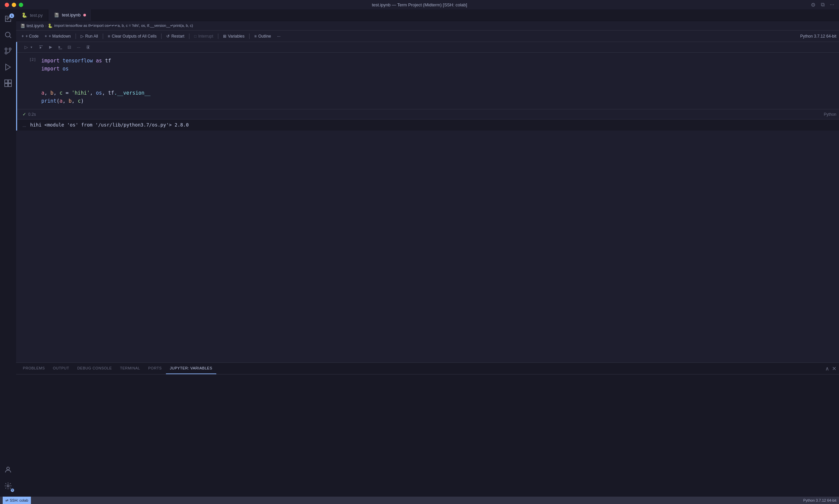 The width and height of the screenshot is (839, 504). Describe the element at coordinates (50, 26) in the screenshot. I see `breadcrumb-snake-icon: 🐍` at that location.